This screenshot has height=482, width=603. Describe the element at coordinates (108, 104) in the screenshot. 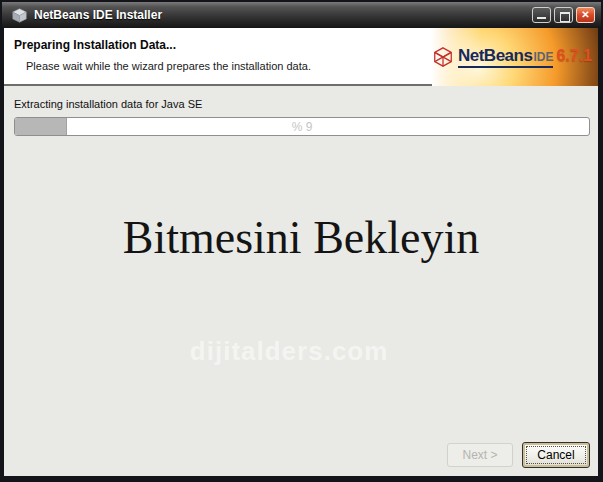

I see `progress-status-label: Extracting installation data for Java SE` at that location.